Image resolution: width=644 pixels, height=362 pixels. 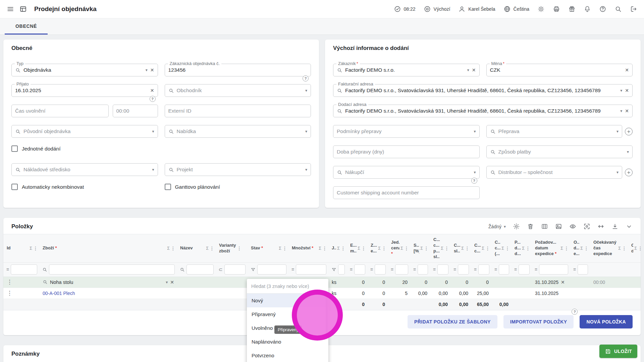 What do you see at coordinates (107, 282) in the screenshot?
I see `item-editor-value: Noha stolu` at bounding box center [107, 282].